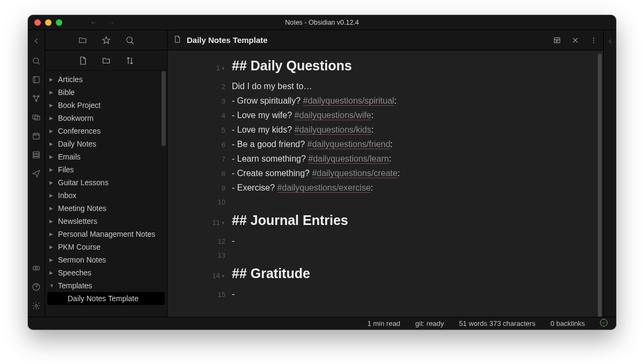 The image size is (644, 364). I want to click on editor-line: 12-, so click(379, 242).